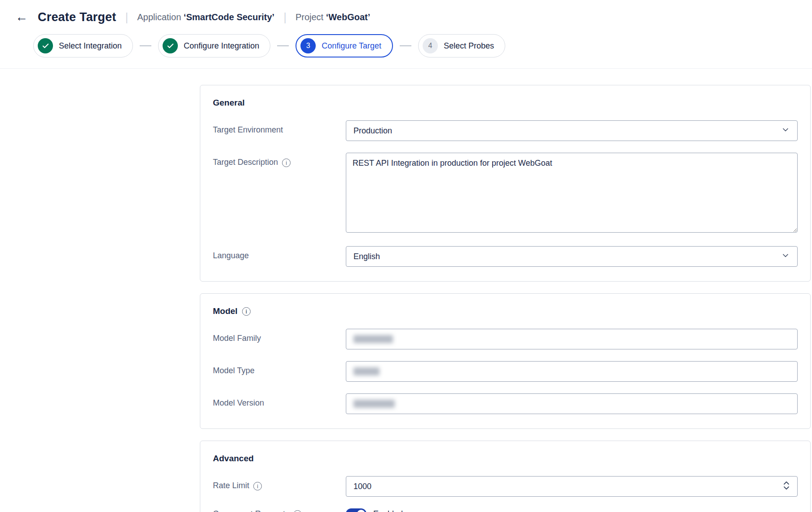  What do you see at coordinates (225, 311) in the screenshot?
I see `model-section-title: Model` at bounding box center [225, 311].